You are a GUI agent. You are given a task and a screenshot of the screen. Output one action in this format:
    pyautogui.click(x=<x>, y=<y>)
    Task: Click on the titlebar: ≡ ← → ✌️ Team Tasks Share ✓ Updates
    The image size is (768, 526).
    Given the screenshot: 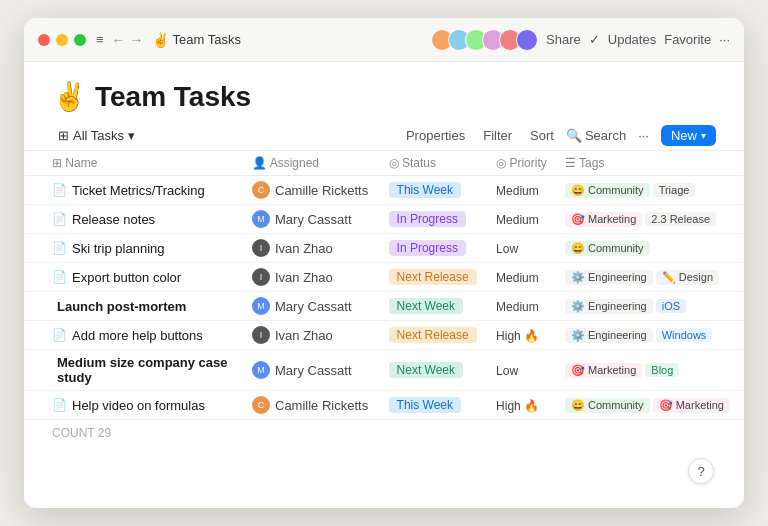 What is the action you would take?
    pyautogui.click(x=384, y=40)
    